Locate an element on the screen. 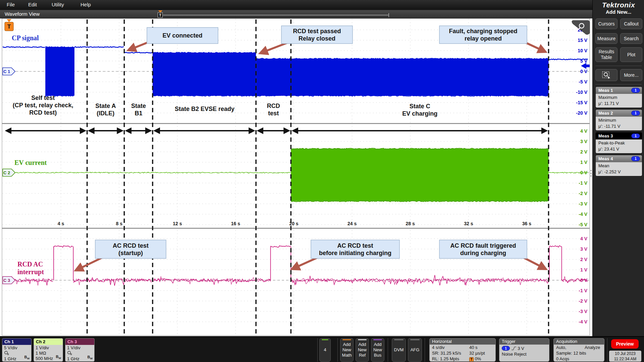 This screenshot has width=644, height=362. measurement-tile-1: Meas 11Maximumμ': 11.71 V is located at coordinates (619, 97).